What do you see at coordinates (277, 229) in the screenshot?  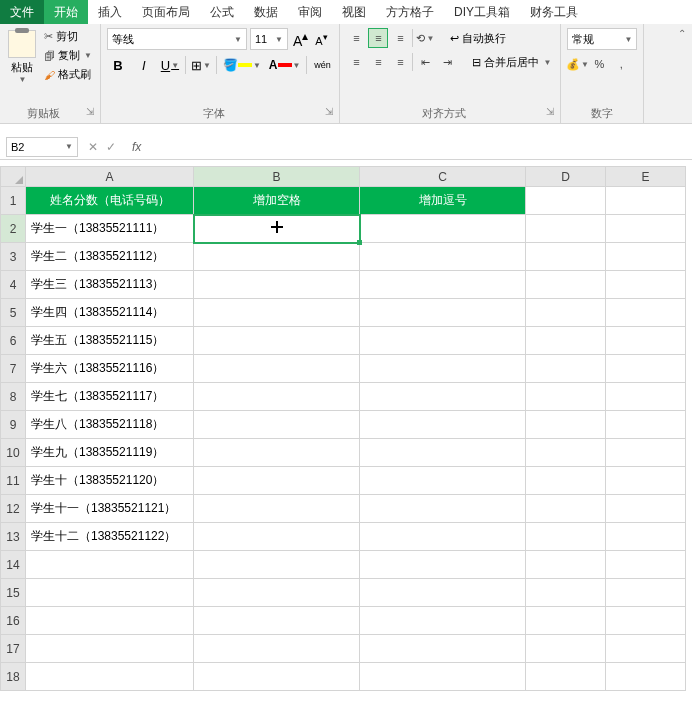 I see `cell-b2` at bounding box center [277, 229].